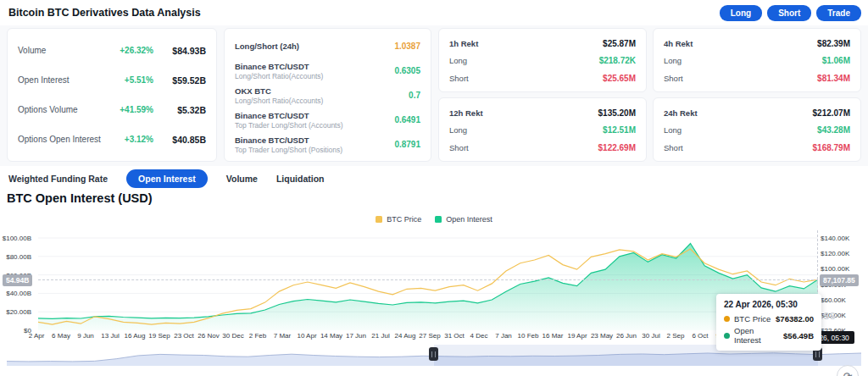 This screenshot has width=868, height=376. I want to click on x-axis-tick: 23 May, so click(602, 335).